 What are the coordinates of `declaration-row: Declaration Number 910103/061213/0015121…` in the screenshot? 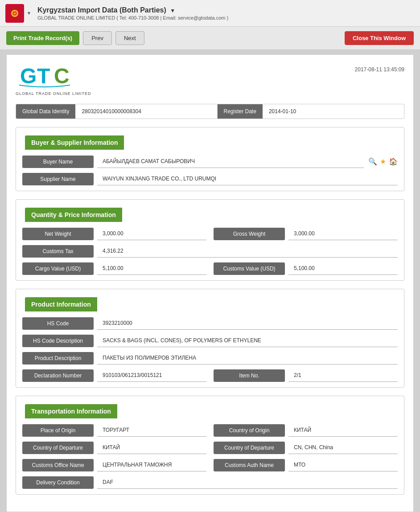 It's located at (210, 375).